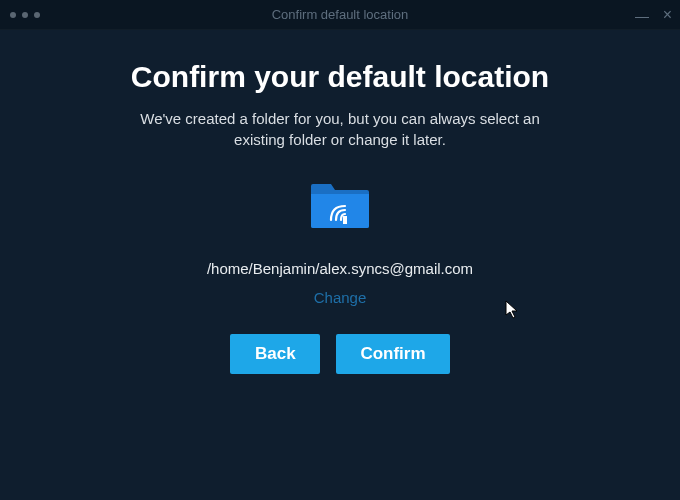 The width and height of the screenshot is (680, 500). What do you see at coordinates (340, 14) in the screenshot?
I see `window-title: Confirm default location` at bounding box center [340, 14].